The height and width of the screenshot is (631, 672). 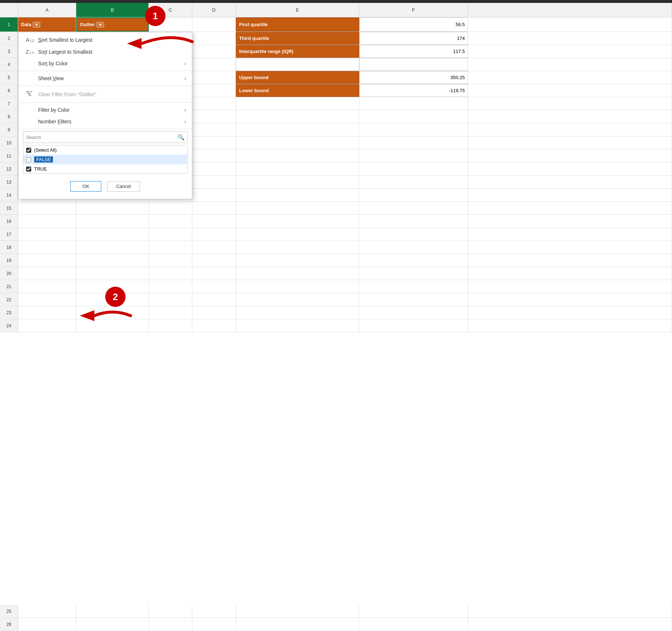 What do you see at coordinates (298, 182) in the screenshot?
I see `cell-e13` at bounding box center [298, 182].